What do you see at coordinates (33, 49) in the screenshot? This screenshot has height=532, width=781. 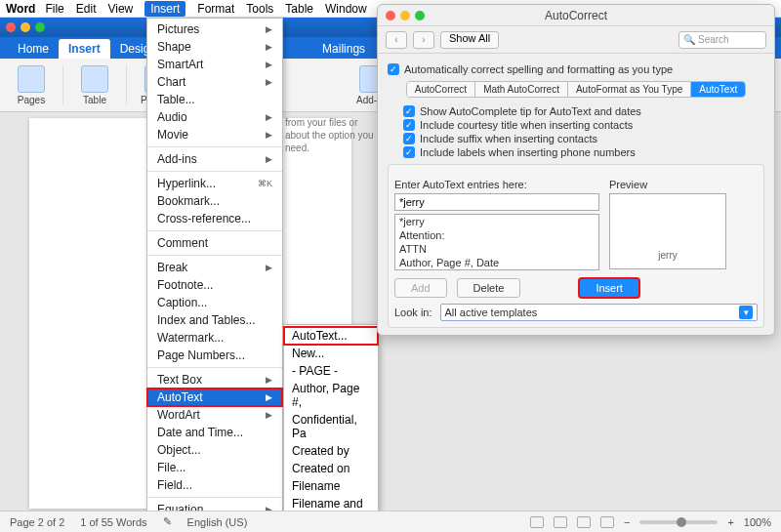 I see `tab-home: Home` at bounding box center [33, 49].